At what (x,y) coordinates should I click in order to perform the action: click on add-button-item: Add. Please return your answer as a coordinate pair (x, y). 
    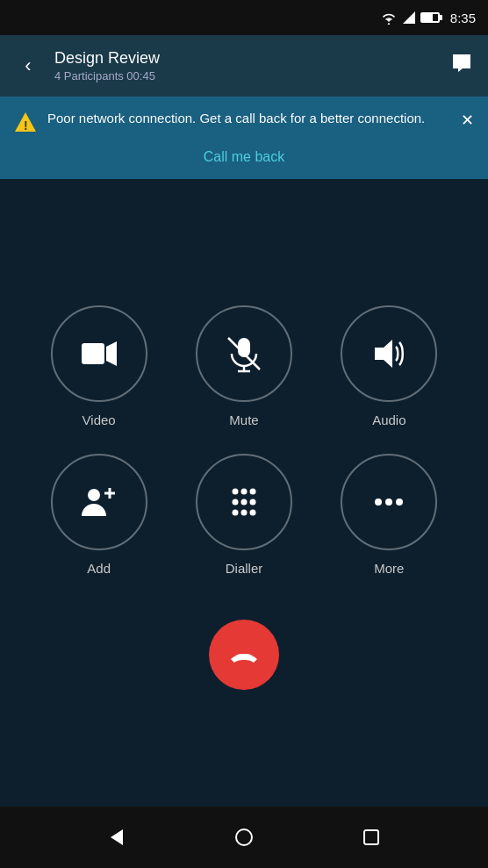
    Looking at the image, I should click on (98, 514).